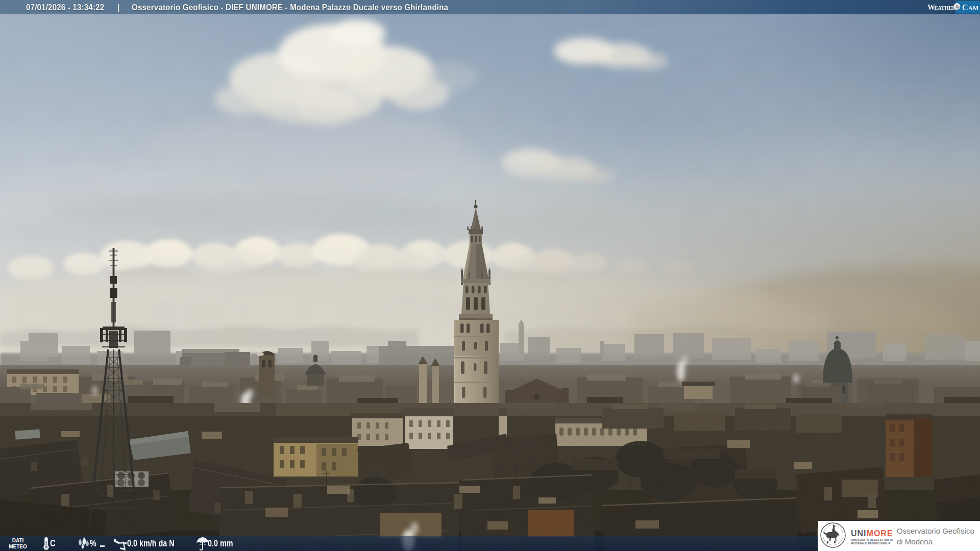 Image resolution: width=980 pixels, height=551 pixels. I want to click on svg-text: C, so click(965, 7).